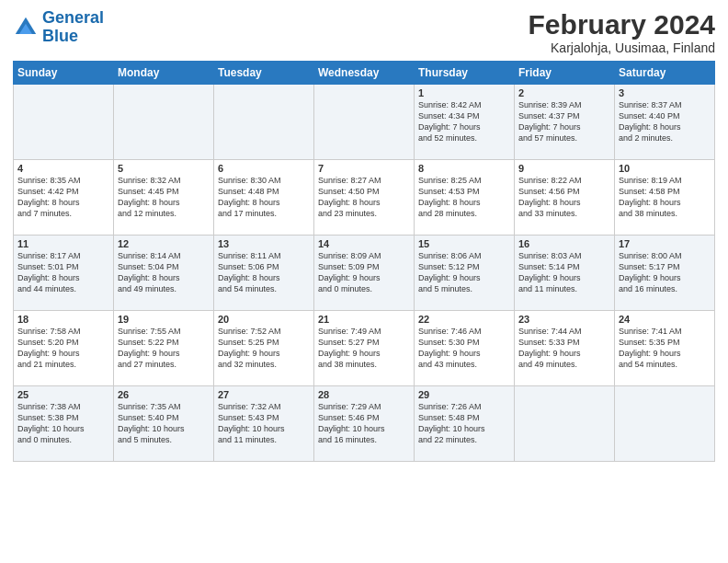 The image size is (728, 563). I want to click on day-number: 11, so click(63, 244).